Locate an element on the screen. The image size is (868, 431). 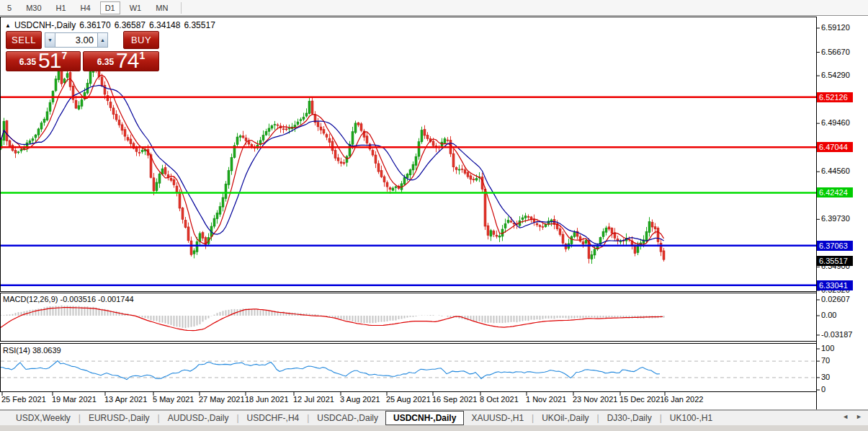
price-level-badge: 6.42424 is located at coordinates (835, 192).